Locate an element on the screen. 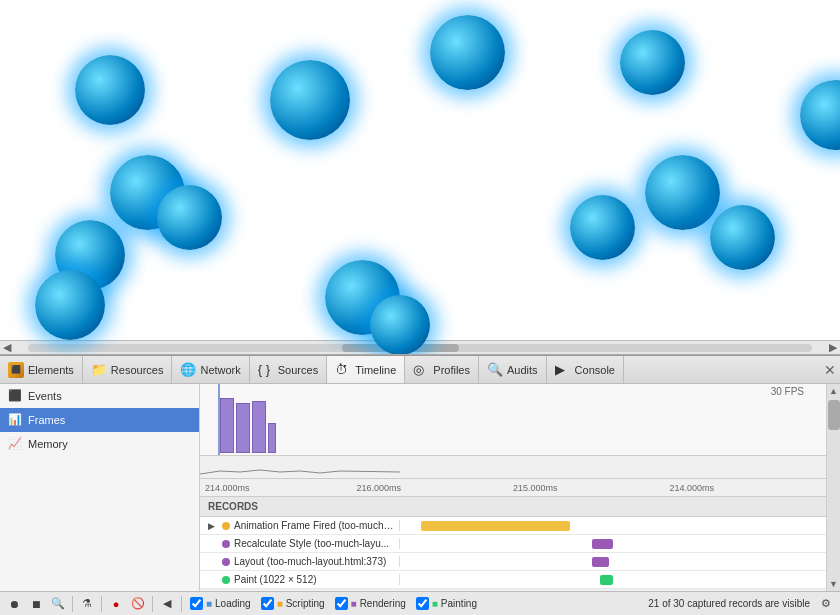  timeline-icon: ⏱ is located at coordinates (343, 370).